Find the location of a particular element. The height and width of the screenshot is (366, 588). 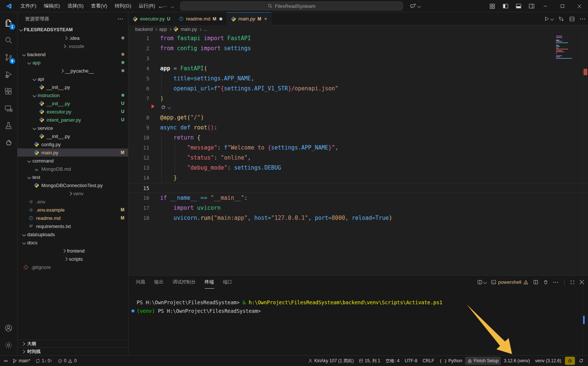

tree-item-venv: venv is located at coordinates (73, 193).